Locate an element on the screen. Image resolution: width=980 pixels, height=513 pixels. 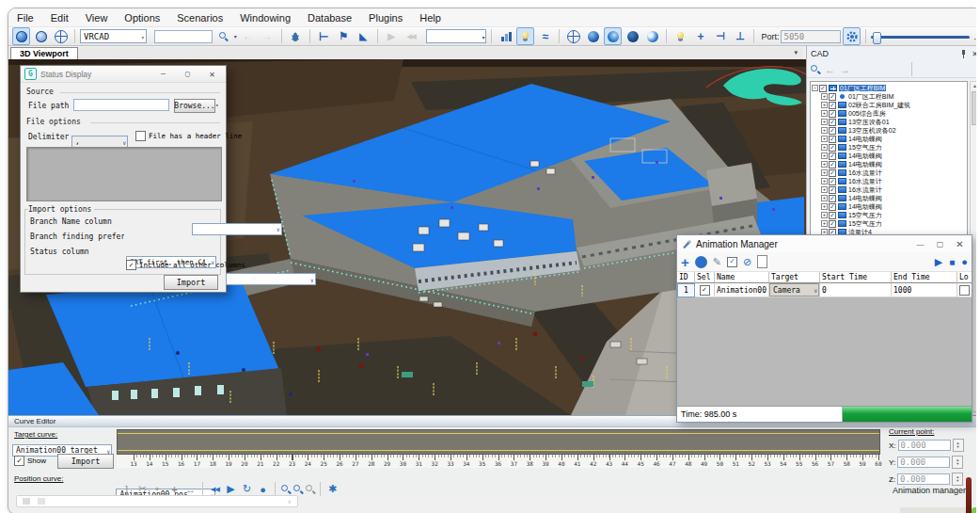
column-header-loop: Lo is located at coordinates (965, 278).